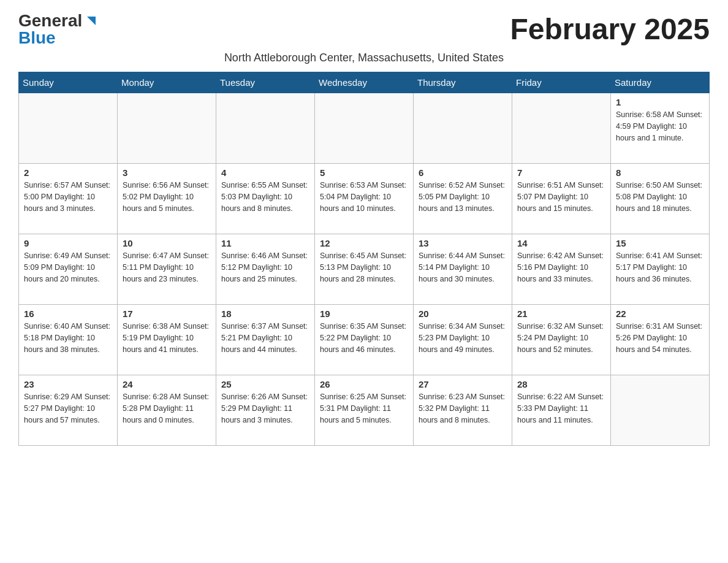 The width and height of the screenshot is (728, 563). What do you see at coordinates (364, 340) in the screenshot?
I see `table-row: 19Sunrise: 6:35 AM Sunset: 5:22 PM Dayli…` at bounding box center [364, 340].